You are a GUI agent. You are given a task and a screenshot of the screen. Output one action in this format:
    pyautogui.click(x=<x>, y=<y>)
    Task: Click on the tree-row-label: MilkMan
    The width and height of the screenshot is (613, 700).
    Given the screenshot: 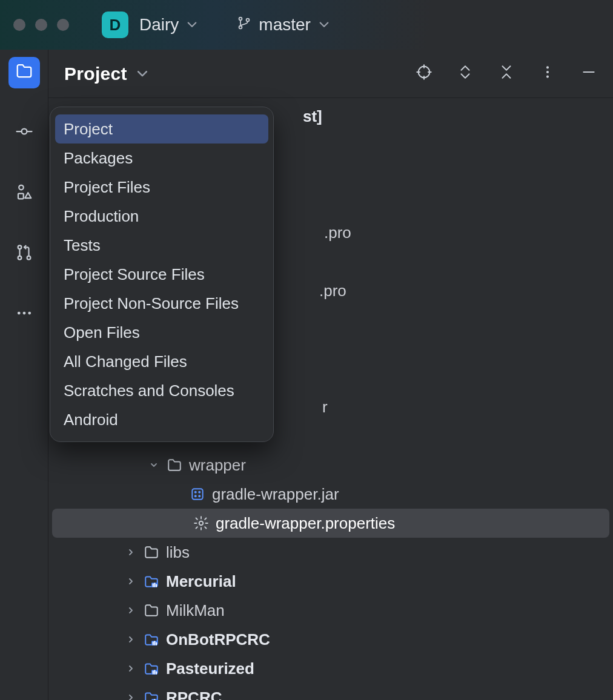 What is the action you would take?
    pyautogui.click(x=195, y=610)
    